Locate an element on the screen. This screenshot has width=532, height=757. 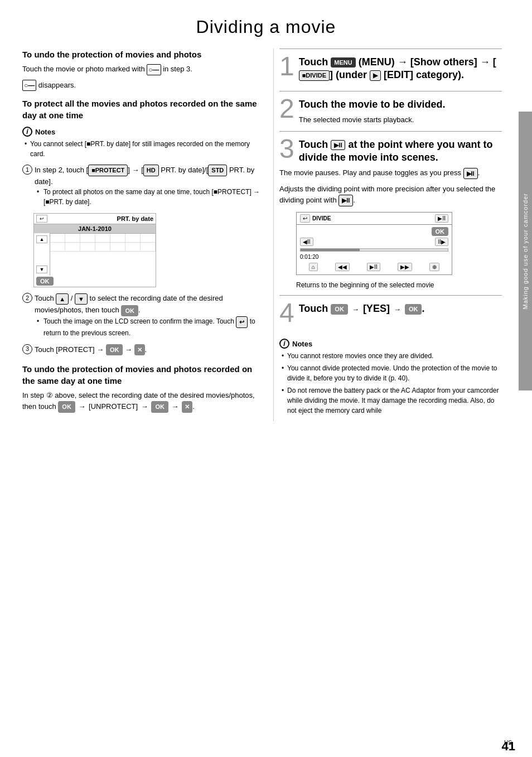
divide-header-left: ↩ DIVIDE is located at coordinates (316, 219).